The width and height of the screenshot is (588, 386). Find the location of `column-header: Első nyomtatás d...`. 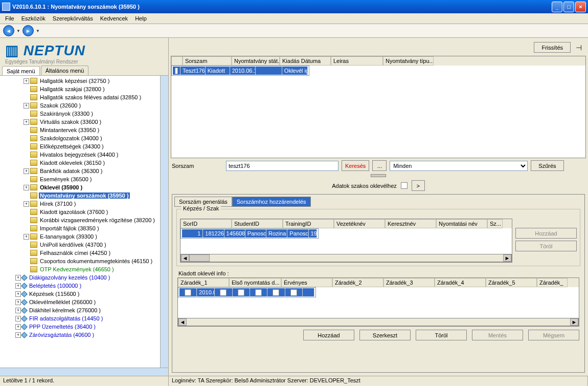

column-header: Első nyomtatás d... is located at coordinates (255, 283).